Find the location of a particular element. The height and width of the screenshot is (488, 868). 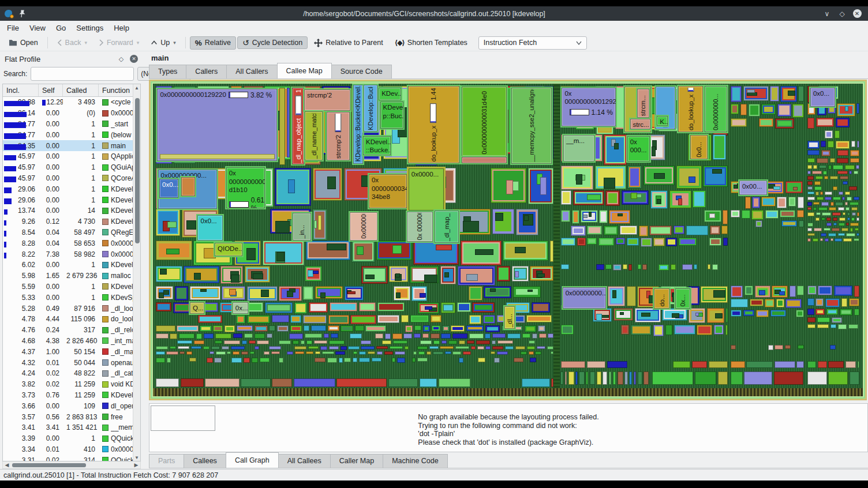

float-dock-icon: ◇ is located at coordinates (121, 59).